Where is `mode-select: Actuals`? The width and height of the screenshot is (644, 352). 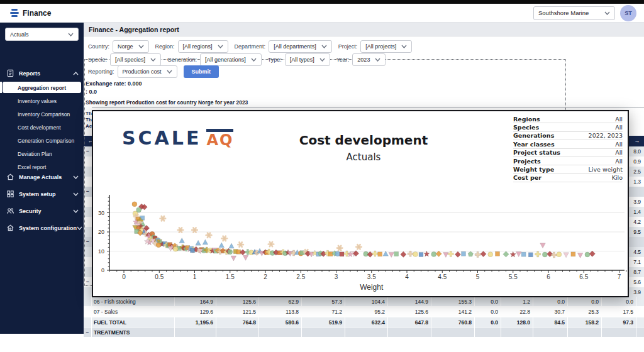
mode-select: Actuals is located at coordinates (42, 34).